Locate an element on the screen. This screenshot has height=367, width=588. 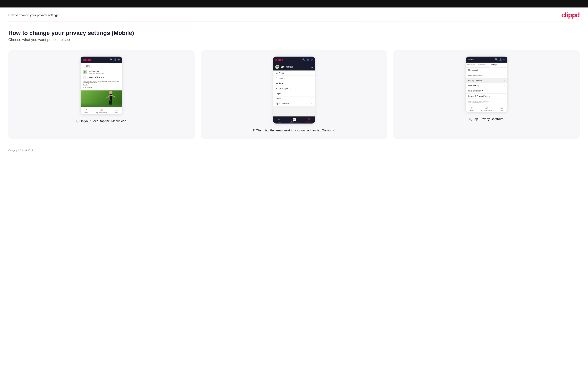
my-account-label: My Account is located at coordinates (473, 70).